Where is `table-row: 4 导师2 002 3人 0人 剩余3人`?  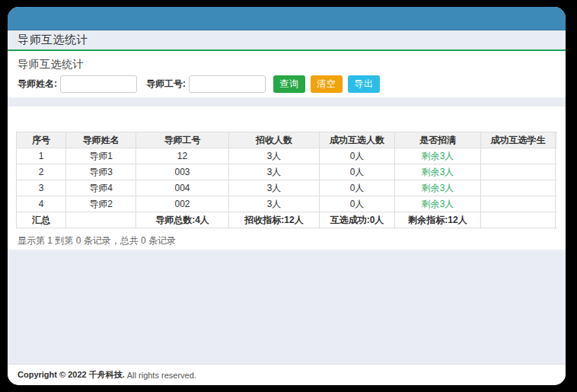
table-row: 4 导师2 002 3人 0人 剩余3人 is located at coordinates (288, 204).